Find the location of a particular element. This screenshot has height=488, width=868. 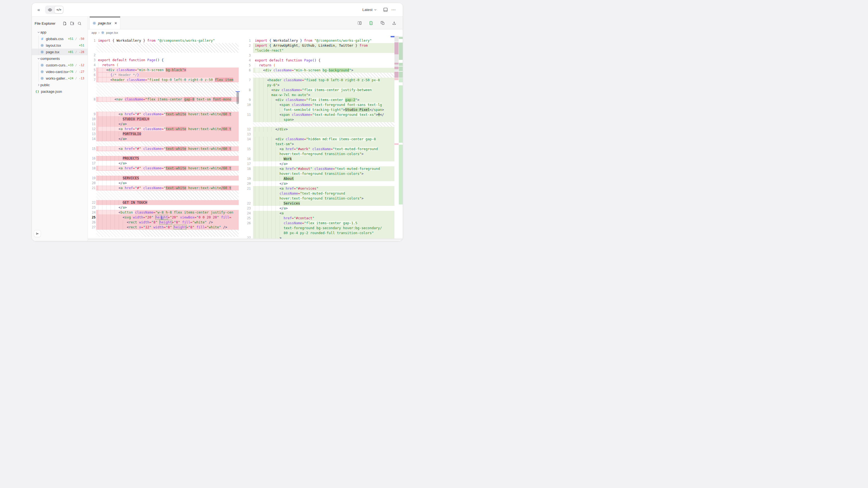

new-folder-button is located at coordinates (72, 23).